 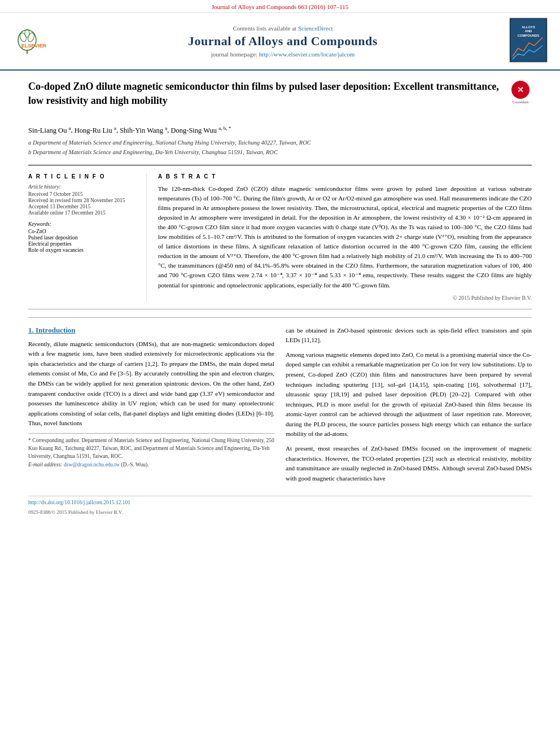 What do you see at coordinates (283, 54) in the screenshot?
I see `homepage-line: journal homepage: http://www.elsevier.co…` at bounding box center [283, 54].